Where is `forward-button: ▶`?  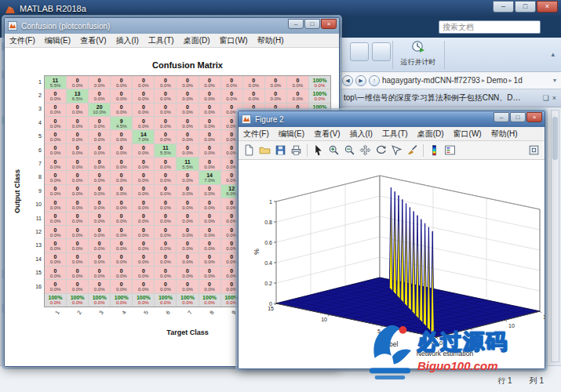 forward-button: ▶ is located at coordinates (361, 81).